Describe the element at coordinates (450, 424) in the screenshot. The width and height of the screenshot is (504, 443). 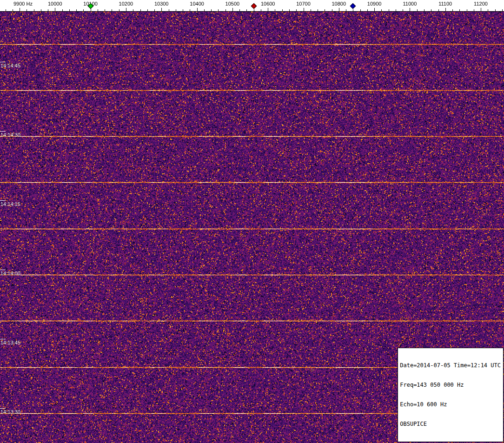
I see `info-station: OBSUPICE` at that location.